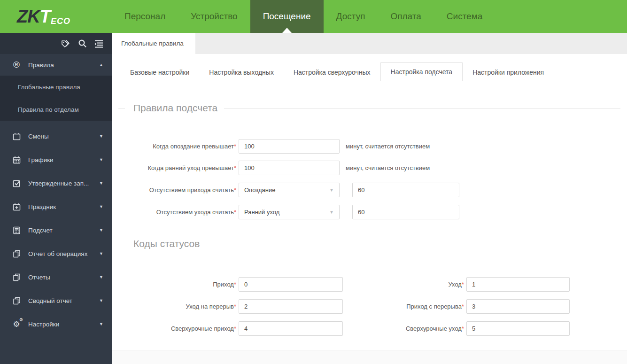 Image resolution: width=627 pixels, height=364 pixels. I want to click on sidebar-item-label: Сводный отчет, so click(64, 301).